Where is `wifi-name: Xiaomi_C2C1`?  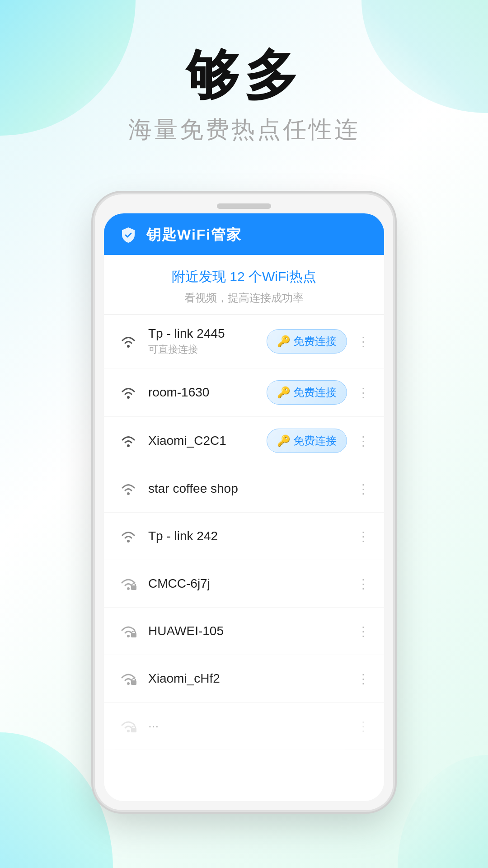
wifi-name: Xiaomi_C2C1 is located at coordinates (203, 441).